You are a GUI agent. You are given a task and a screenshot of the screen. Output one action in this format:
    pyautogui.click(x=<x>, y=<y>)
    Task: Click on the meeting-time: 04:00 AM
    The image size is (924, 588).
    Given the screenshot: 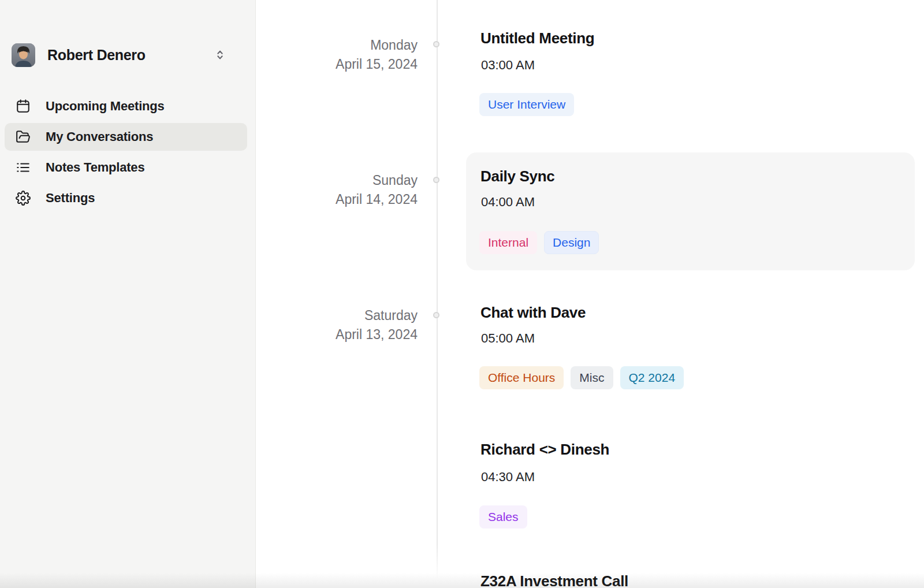 What is the action you would take?
    pyautogui.click(x=508, y=202)
    